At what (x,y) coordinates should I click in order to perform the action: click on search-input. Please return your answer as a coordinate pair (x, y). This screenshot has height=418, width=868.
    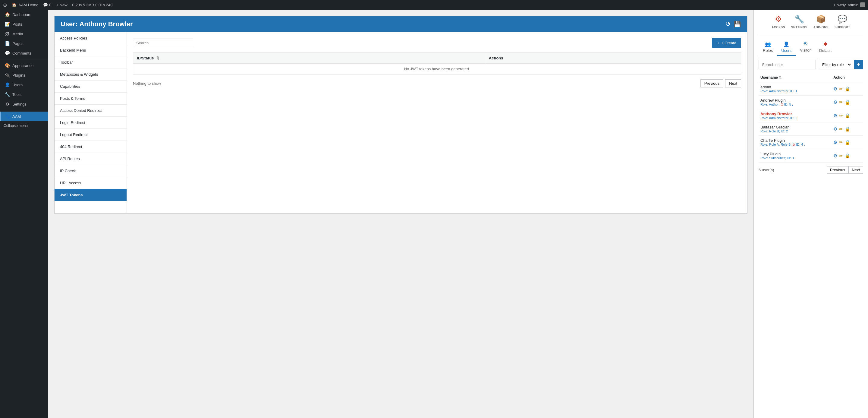
    Looking at the image, I should click on (163, 43).